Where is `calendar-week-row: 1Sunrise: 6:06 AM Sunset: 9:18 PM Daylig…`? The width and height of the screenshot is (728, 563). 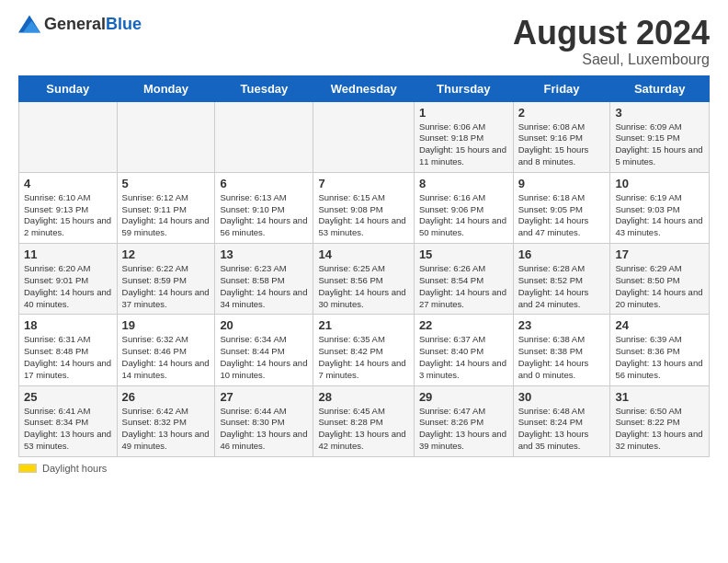
calendar-week-row: 1Sunrise: 6:06 AM Sunset: 9:18 PM Daylig… is located at coordinates (364, 136).